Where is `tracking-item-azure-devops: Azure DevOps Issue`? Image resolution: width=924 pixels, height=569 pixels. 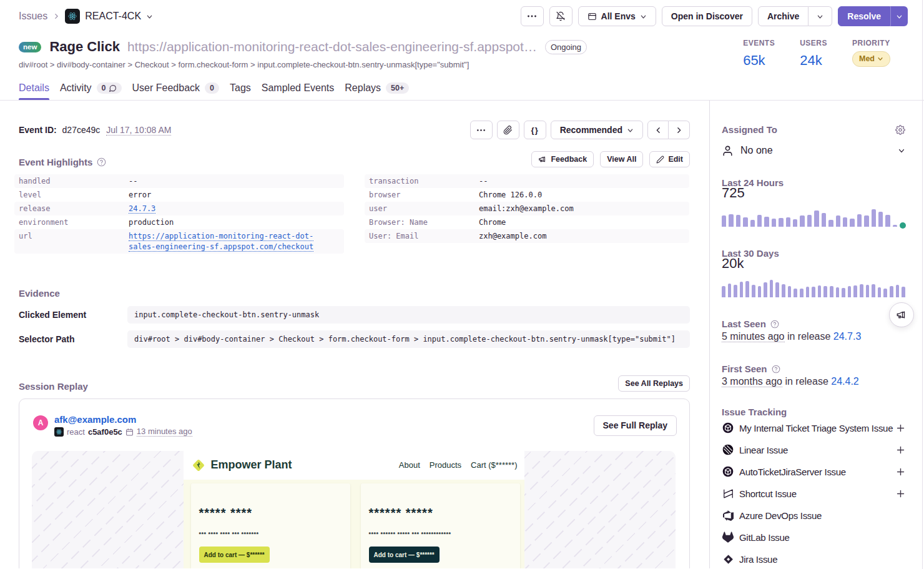 tracking-item-azure-devops: Azure DevOps Issue is located at coordinates (813, 515).